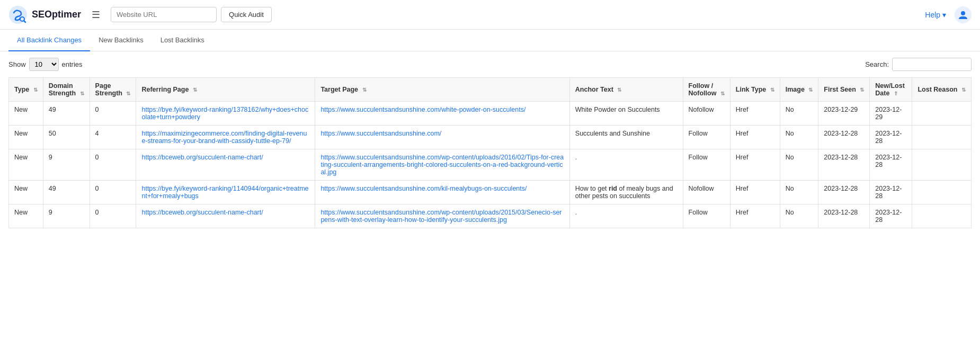 The height and width of the screenshot is (339, 980). Describe the element at coordinates (755, 90) in the screenshot. I see `col-link-type: Link Type ⇅` at that location.